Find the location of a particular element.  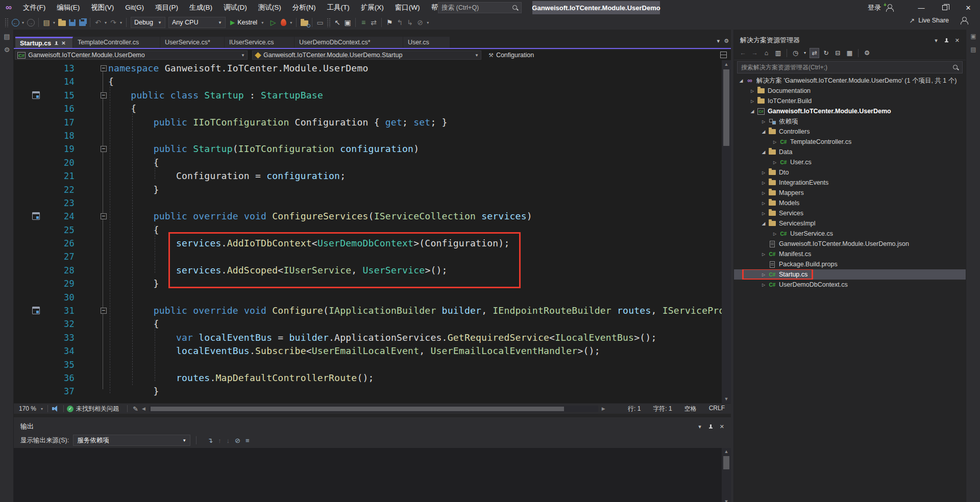

menu-item-10: 扩展(X) is located at coordinates (373, 8).